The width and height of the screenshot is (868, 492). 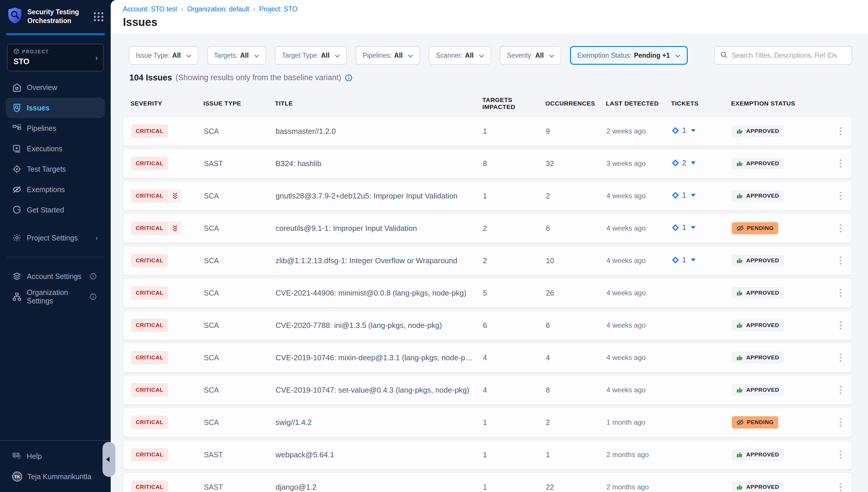 I want to click on sidebar-item-pipelines: Pipelines, so click(x=55, y=128).